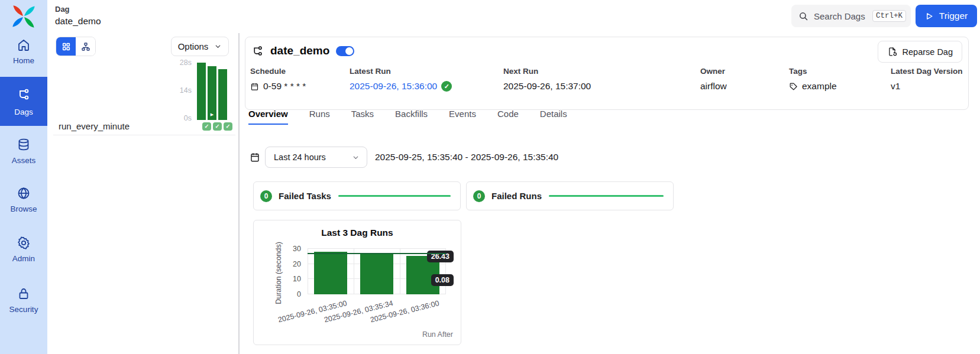 This screenshot has width=980, height=354. Describe the element at coordinates (296, 272) in the screenshot. I see `y-axis-ticks: 3020100` at that location.